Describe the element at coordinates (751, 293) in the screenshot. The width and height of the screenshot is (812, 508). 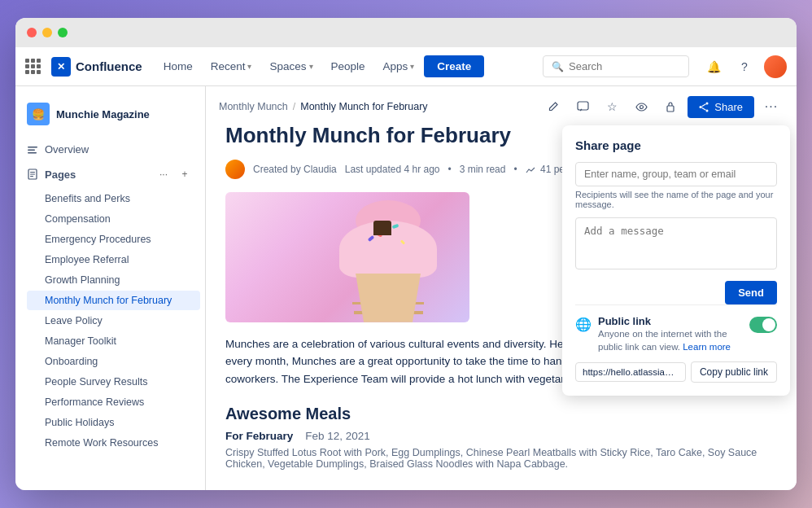
I see `share-send-button: Send` at that location.